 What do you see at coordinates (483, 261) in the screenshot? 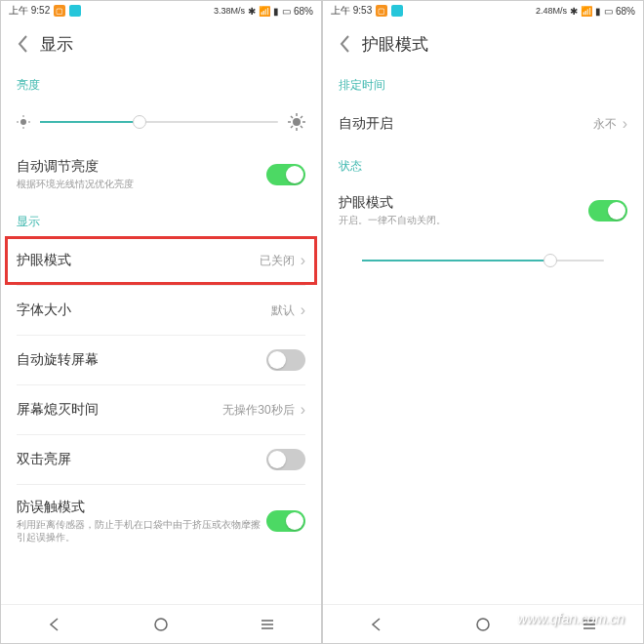
I see `intensity-slider` at bounding box center [483, 261].